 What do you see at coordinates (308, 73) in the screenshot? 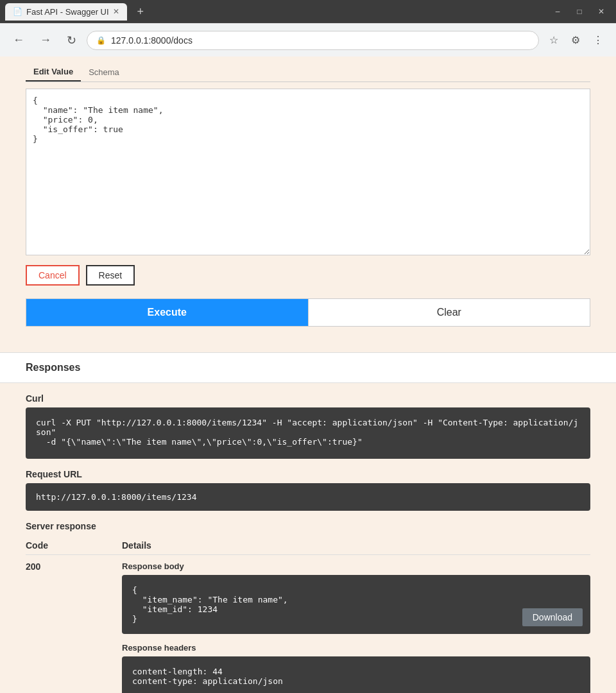
I see `editor-tabs: Edit Value Schema` at bounding box center [308, 73].